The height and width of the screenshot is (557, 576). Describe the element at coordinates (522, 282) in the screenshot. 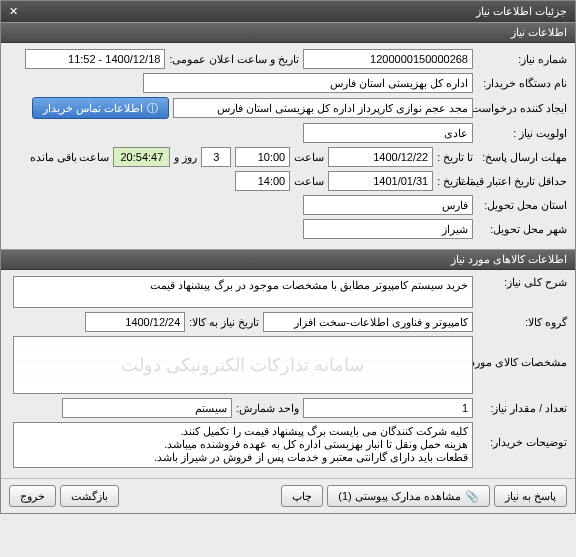

I see `need-desc-label: شرح کلی نیاز:` at that location.